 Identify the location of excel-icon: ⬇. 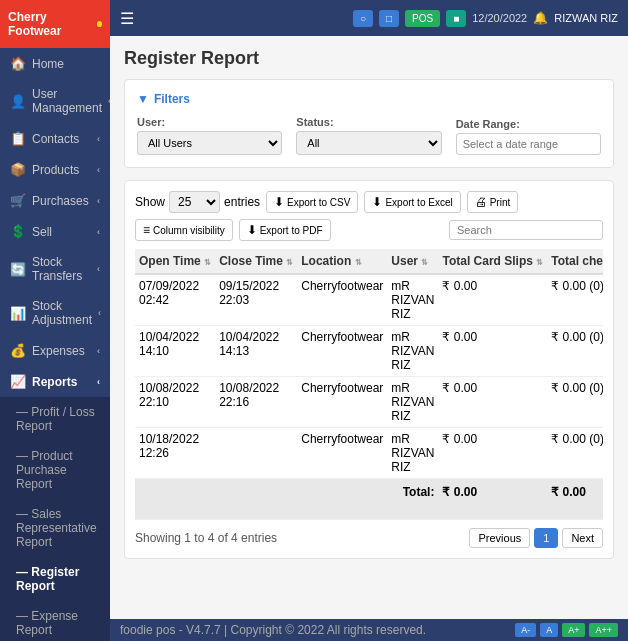
(377, 202).